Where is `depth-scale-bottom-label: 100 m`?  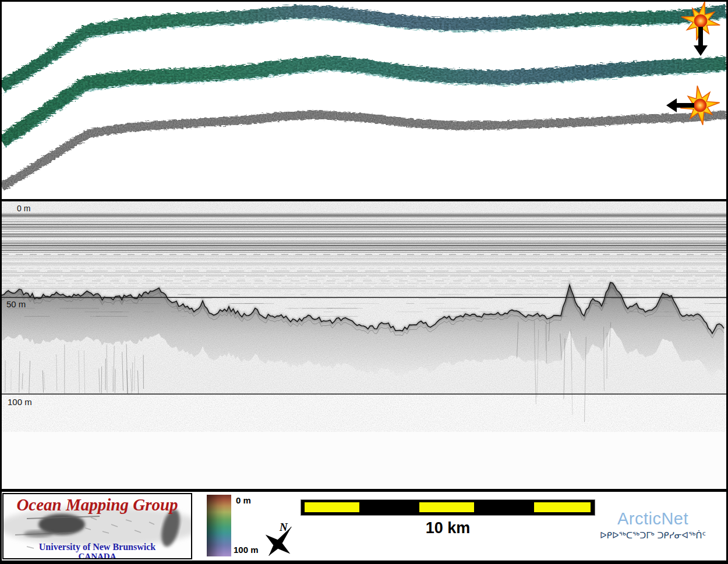
depth-scale-bottom-label: 100 m is located at coordinates (246, 549).